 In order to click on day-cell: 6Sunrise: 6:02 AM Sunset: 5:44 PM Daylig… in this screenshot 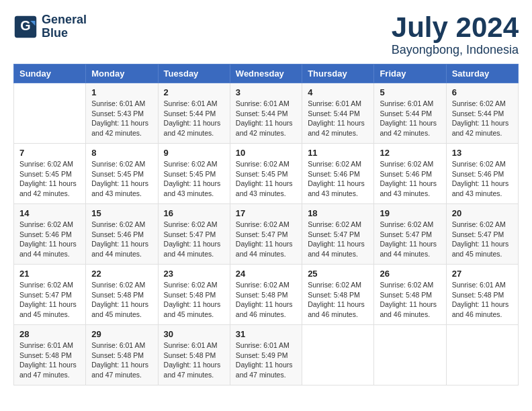, I will do `click(482, 113)`.